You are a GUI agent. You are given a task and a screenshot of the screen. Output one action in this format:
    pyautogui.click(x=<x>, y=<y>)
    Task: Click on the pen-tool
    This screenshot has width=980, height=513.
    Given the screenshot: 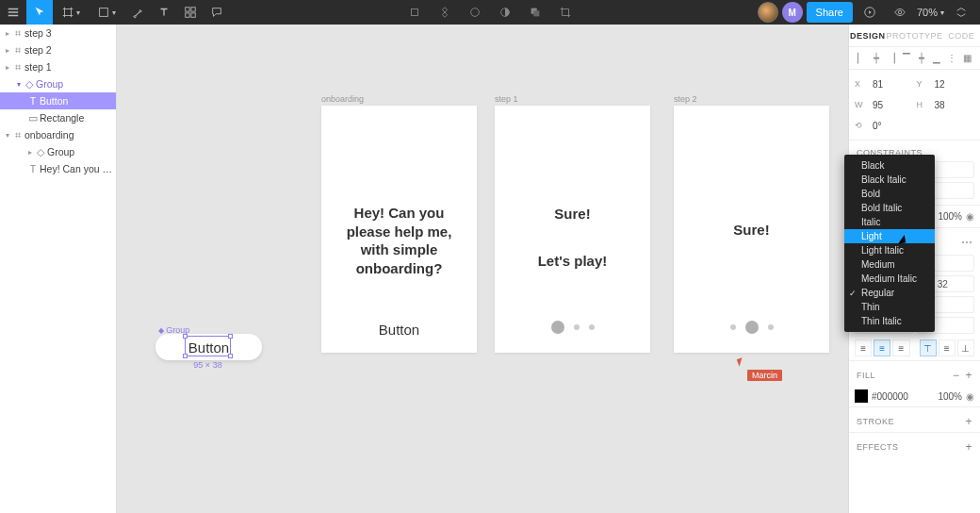 What is the action you would take?
    pyautogui.click(x=138, y=12)
    